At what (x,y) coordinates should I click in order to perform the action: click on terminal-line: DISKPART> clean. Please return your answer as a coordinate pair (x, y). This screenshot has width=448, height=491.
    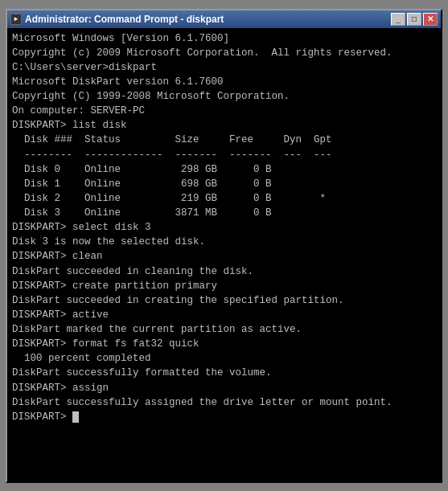
    Looking at the image, I should click on (224, 256).